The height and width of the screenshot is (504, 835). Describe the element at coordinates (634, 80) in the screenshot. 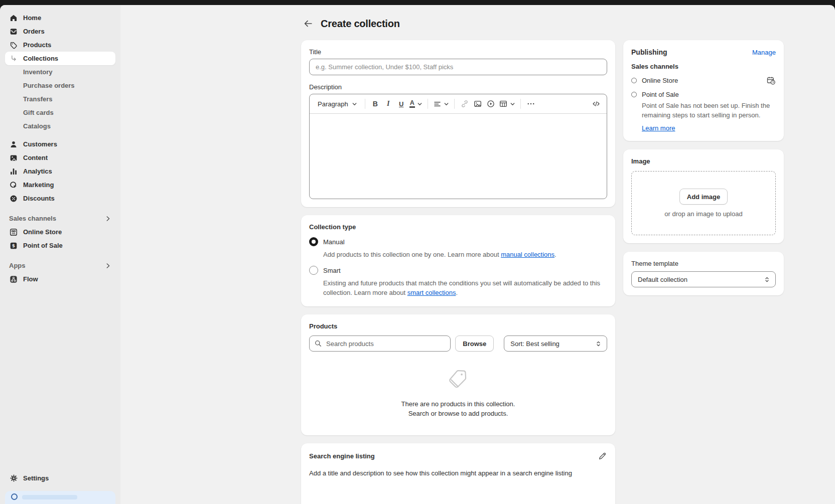

I see `online-store-channel-dot` at that location.